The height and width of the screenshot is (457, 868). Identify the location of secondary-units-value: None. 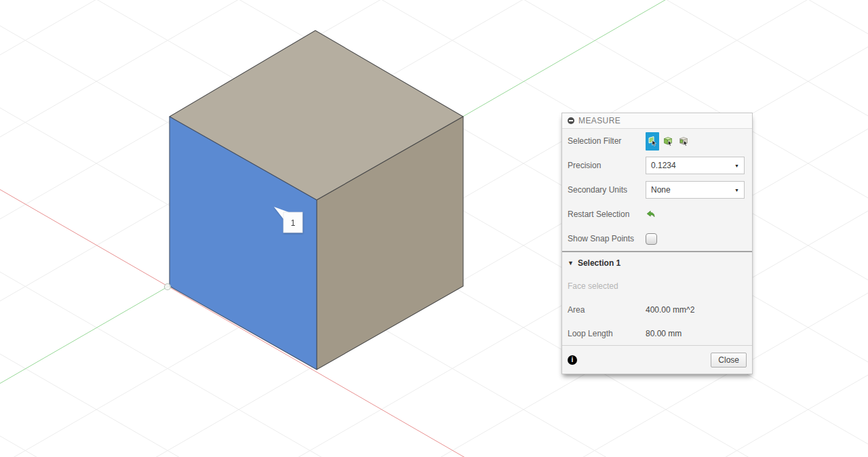
(693, 190).